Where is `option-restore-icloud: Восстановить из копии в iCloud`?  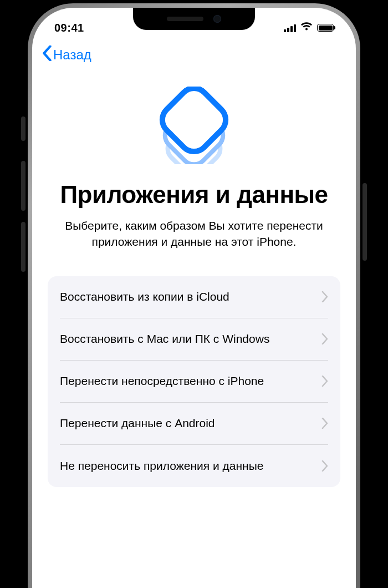 option-restore-icloud: Восстановить из копии в iCloud is located at coordinates (194, 297).